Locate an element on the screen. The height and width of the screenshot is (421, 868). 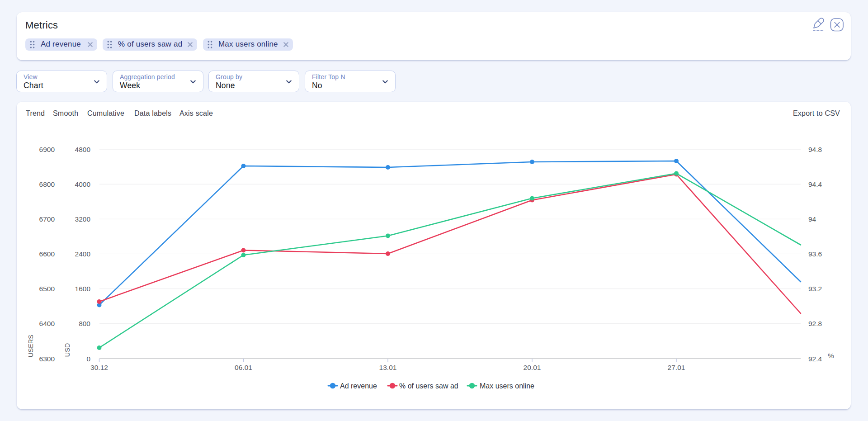
svg-text: 800 is located at coordinates (85, 324).